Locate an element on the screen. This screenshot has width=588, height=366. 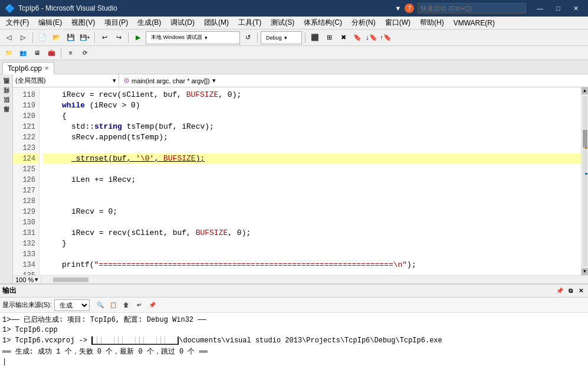
horizontal-thumb is located at coordinates (71, 280).